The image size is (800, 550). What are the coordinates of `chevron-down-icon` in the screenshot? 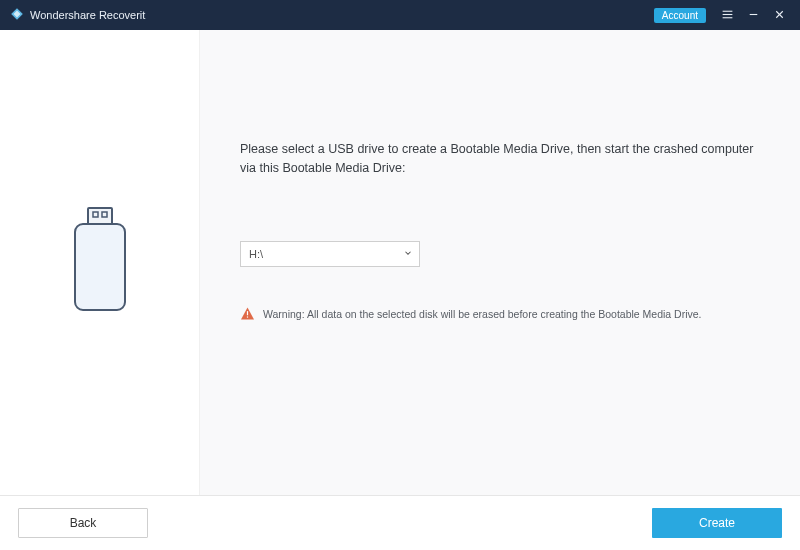 It's located at (408, 254).